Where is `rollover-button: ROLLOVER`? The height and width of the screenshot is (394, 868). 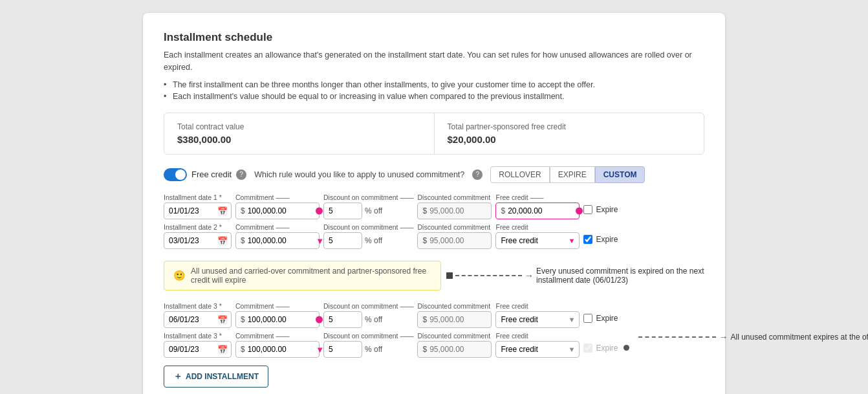 rollover-button: ROLLOVER is located at coordinates (520, 175).